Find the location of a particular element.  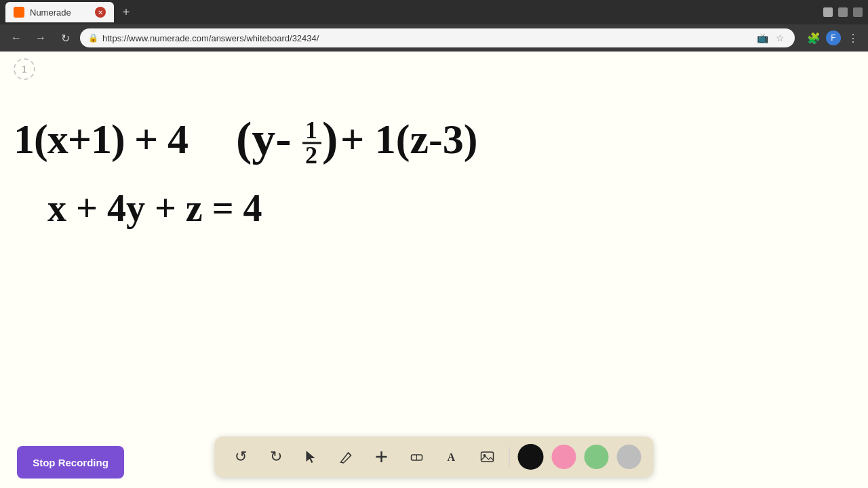

minimize-button is located at coordinates (828, 12).